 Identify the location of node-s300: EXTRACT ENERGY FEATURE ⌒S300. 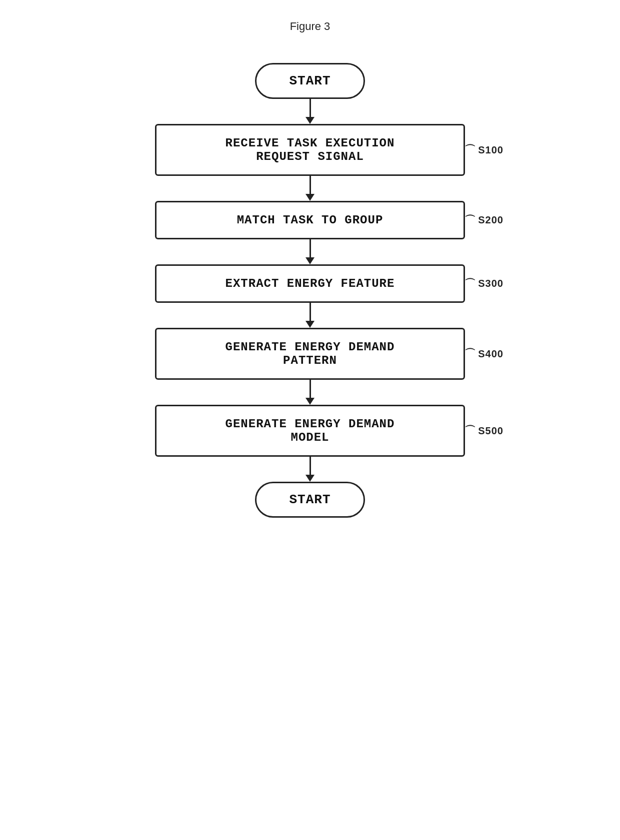
(310, 284).